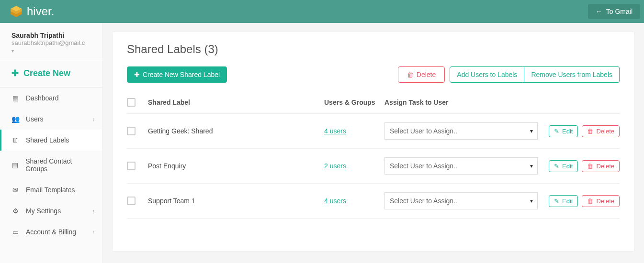  I want to click on to-gmail-label: To Gmail, so click(620, 11).